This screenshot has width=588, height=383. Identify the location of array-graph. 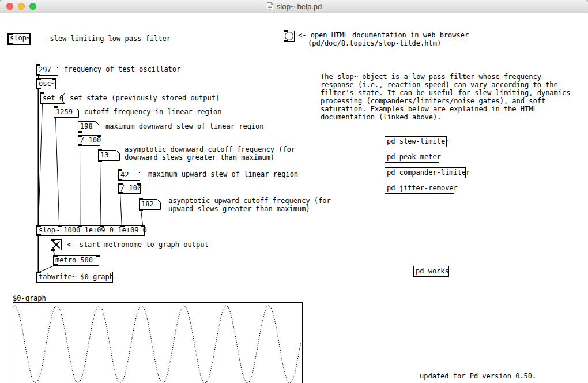
(158, 343).